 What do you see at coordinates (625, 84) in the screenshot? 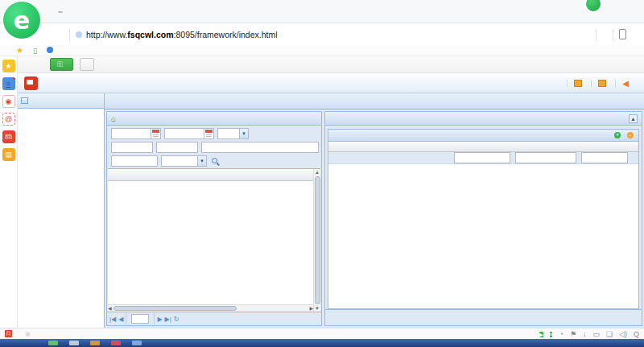
I see `logout-icon: ◀` at bounding box center [625, 84].